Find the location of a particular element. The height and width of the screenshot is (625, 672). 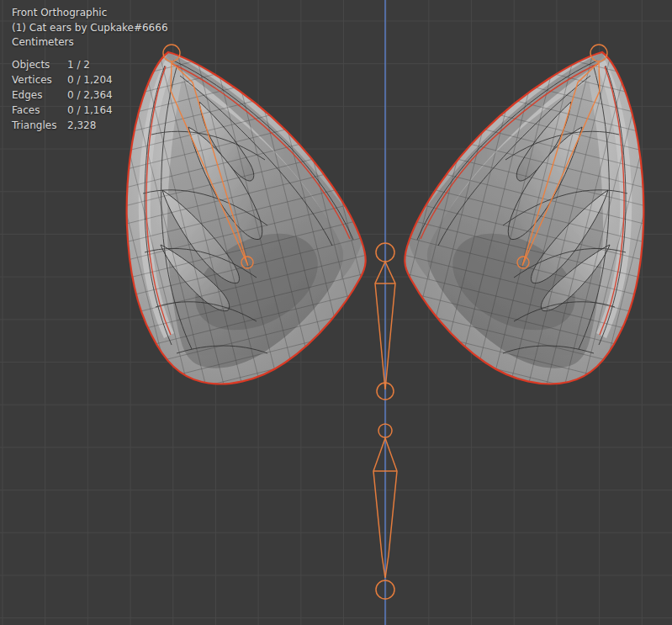

active-object-label: (1) Cat ears by Cupkake#6666 is located at coordinates (90, 29).